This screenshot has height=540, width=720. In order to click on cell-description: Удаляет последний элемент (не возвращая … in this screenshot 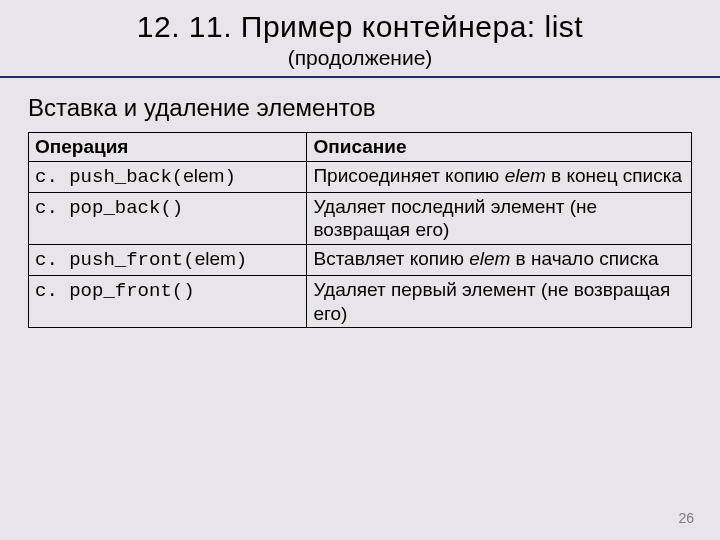, I will do `click(500, 218)`.